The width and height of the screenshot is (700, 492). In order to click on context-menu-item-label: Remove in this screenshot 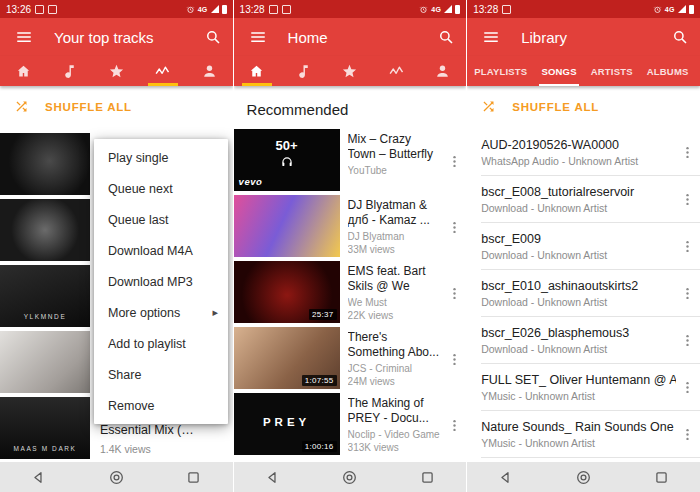, I will do `click(132, 406)`.